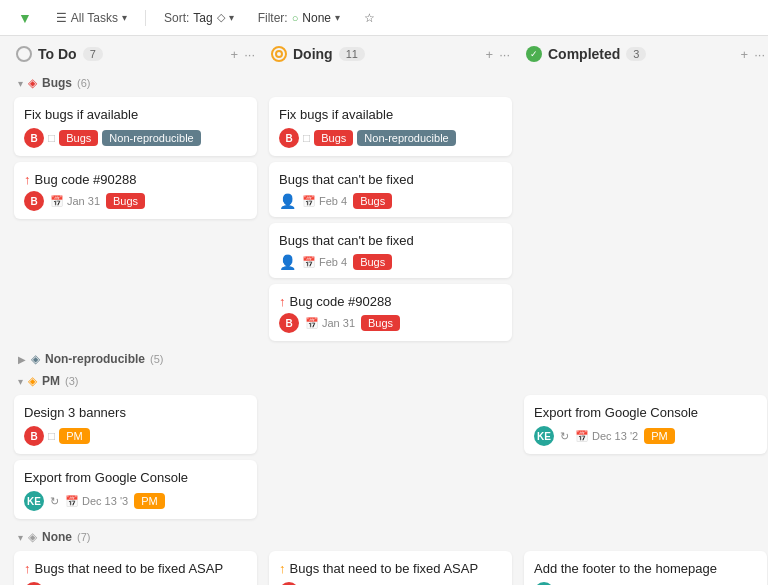 This screenshot has height=585, width=768. Describe the element at coordinates (92, 18) in the screenshot. I see `all-tasks-btn: ☰ All Tasks ▾` at that location.